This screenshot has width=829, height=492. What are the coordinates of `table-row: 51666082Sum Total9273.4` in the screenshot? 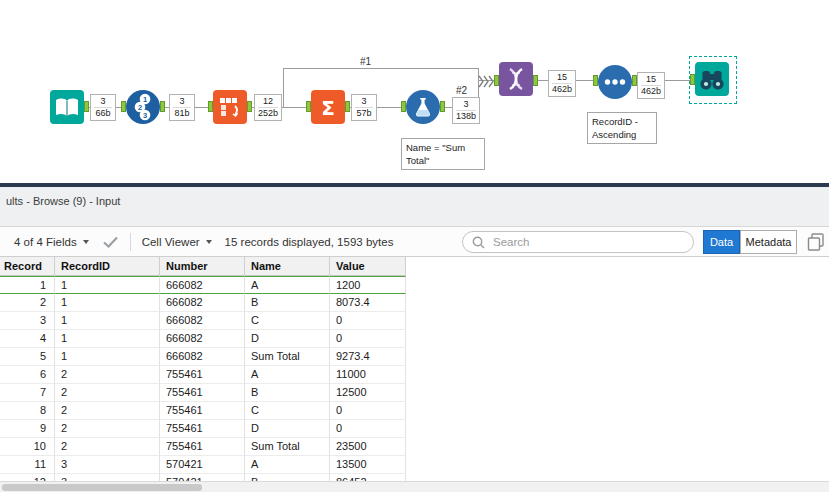 It's located at (210, 357).